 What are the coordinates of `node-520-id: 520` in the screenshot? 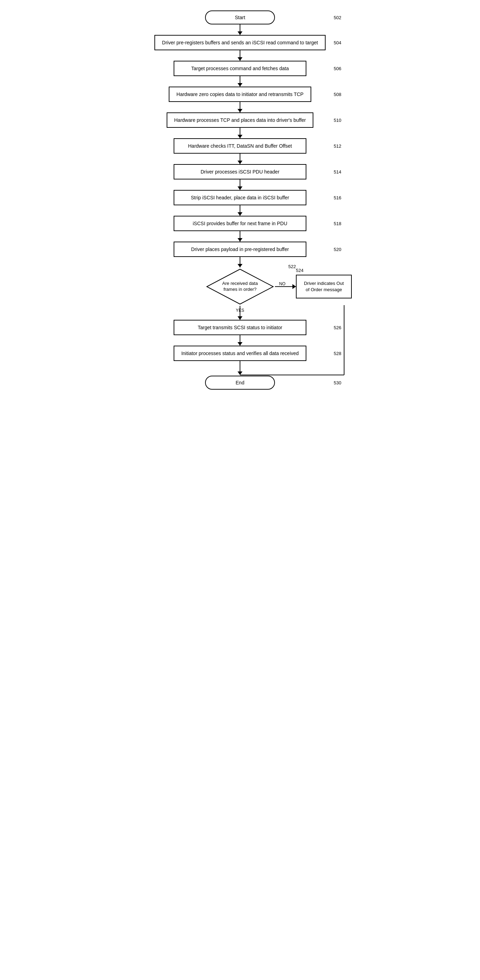 It's located at (337, 250).